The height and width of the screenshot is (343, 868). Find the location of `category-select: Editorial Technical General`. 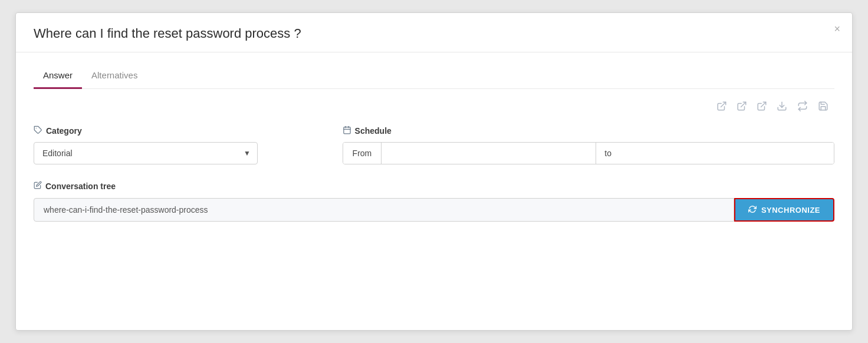

category-select: Editorial Technical General is located at coordinates (146, 153).